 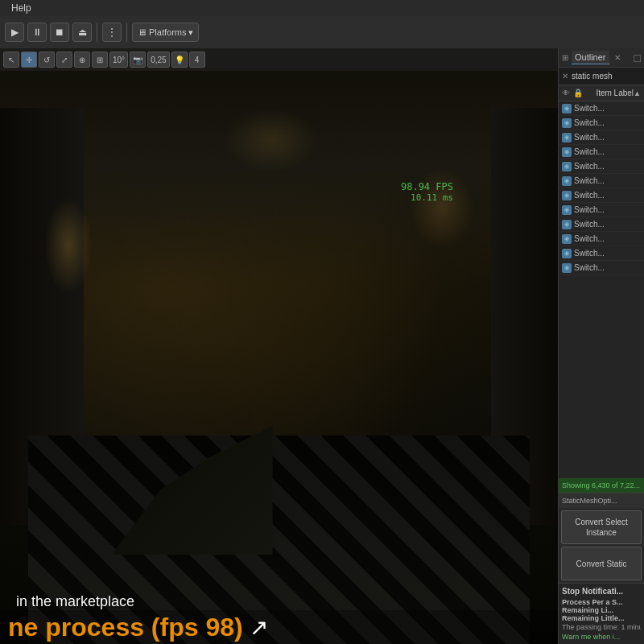 I want to click on menu-bar: Help, so click(x=322, y=8).